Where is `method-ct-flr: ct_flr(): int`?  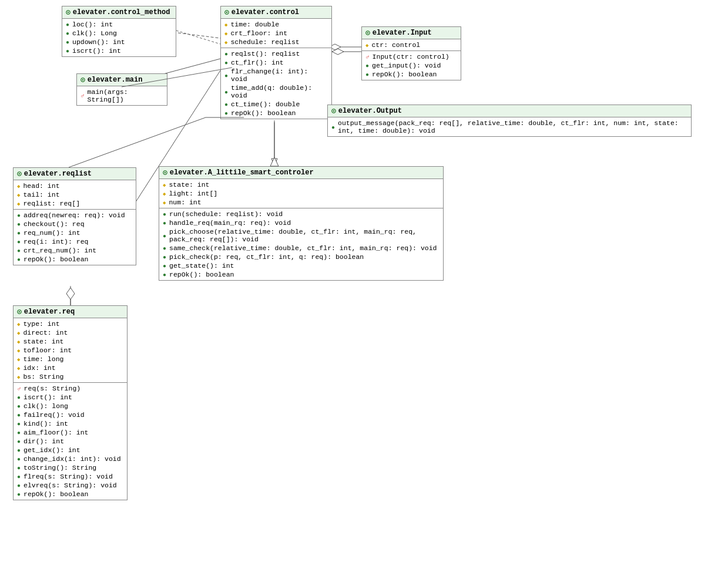 method-ct-flr: ct_flr(): int is located at coordinates (276, 62).